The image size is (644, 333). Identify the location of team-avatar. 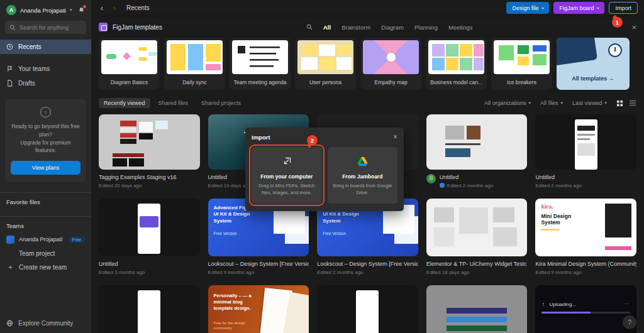
(10, 240).